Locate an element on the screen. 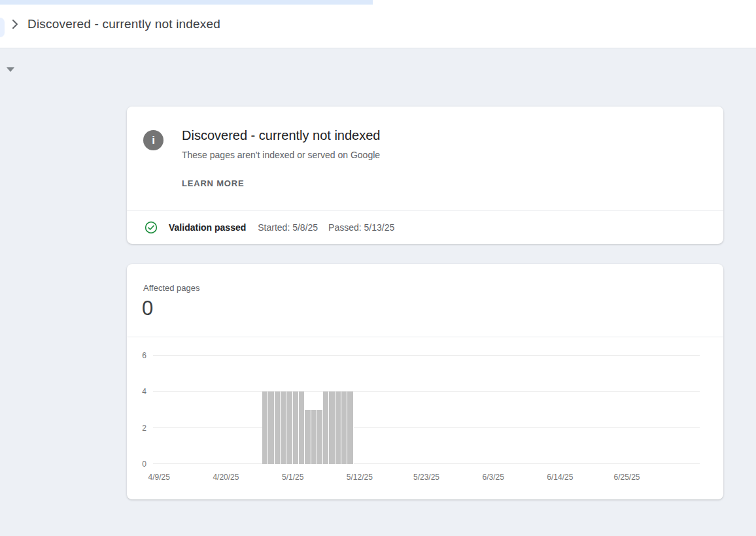 This screenshot has height=536, width=756. y-axis-label: 0 is located at coordinates (144, 464).